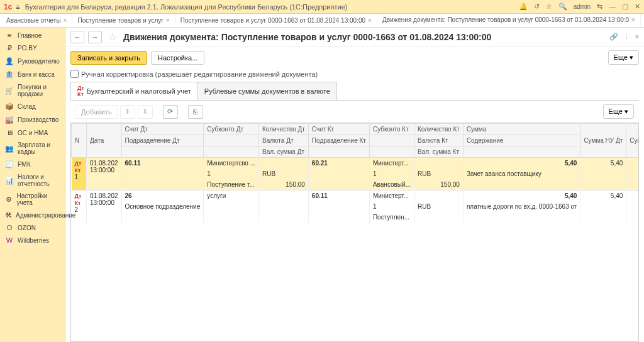 The width and height of the screenshot is (644, 342). Describe the element at coordinates (9, 74) in the screenshot. I see `bank-icon: 🏦` at that location.